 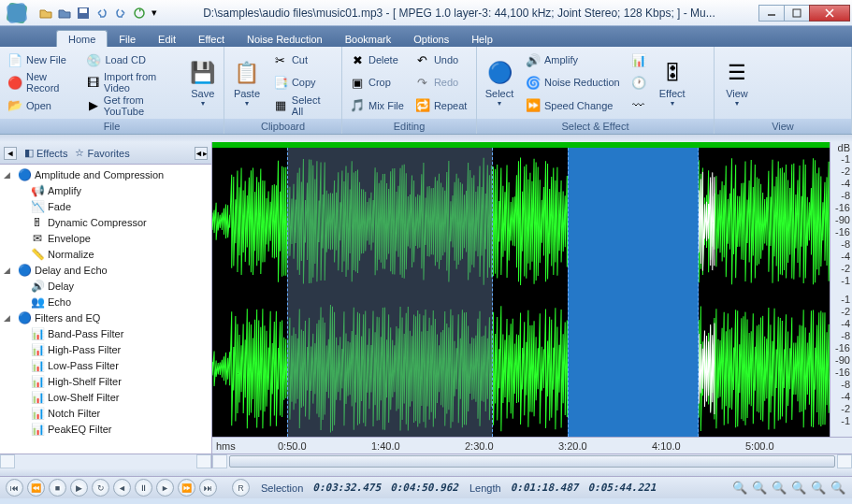 I want to click on tab-bookmark: Bookmark, so click(x=368, y=39).